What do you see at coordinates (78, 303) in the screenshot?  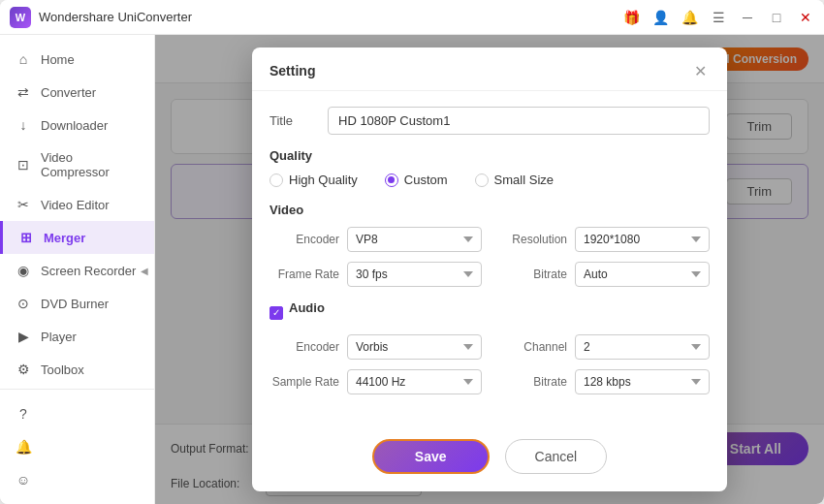 I see `sidebar-item-dvd-burner: ⊙ DVD Burner` at bounding box center [78, 303].